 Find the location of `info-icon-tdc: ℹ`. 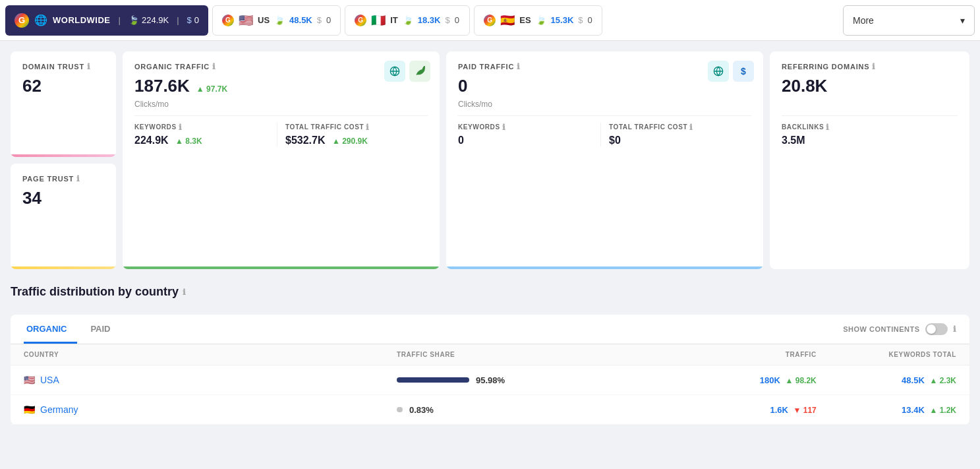

info-icon-tdc: ℹ is located at coordinates (185, 292).